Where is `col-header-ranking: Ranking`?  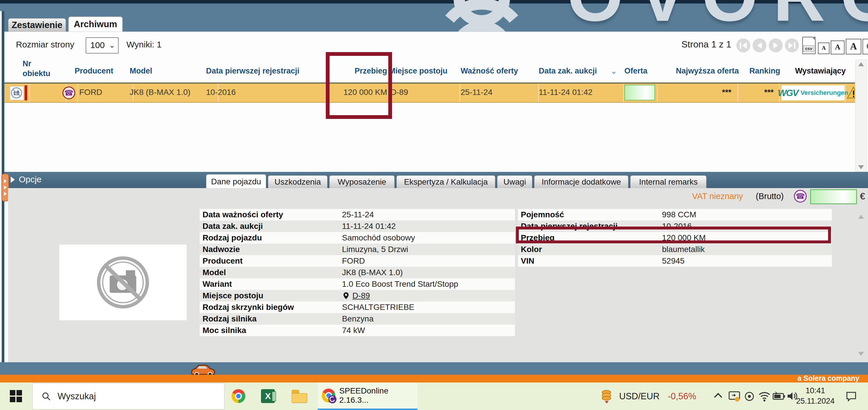 col-header-ranking: Ranking is located at coordinates (765, 71).